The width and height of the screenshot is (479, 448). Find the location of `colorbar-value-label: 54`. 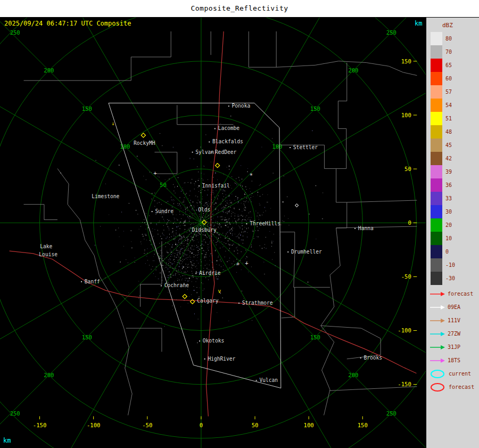

colorbar-value-label: 54 is located at coordinates (449, 105).